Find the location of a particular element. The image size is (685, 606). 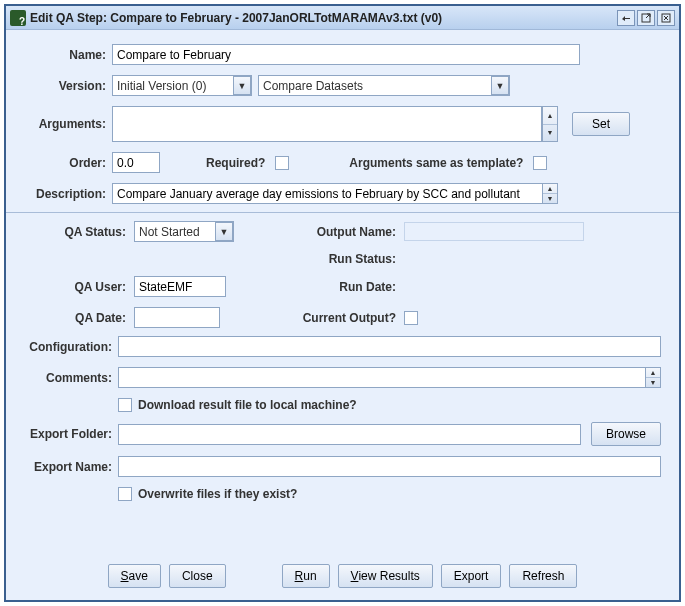

name-label: Name: is located at coordinates (68, 55).